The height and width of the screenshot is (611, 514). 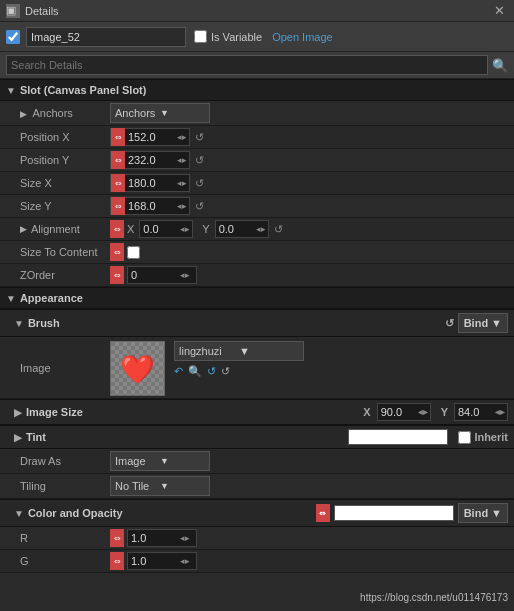 I want to click on tint-controls: Inherit, so click(x=428, y=437).